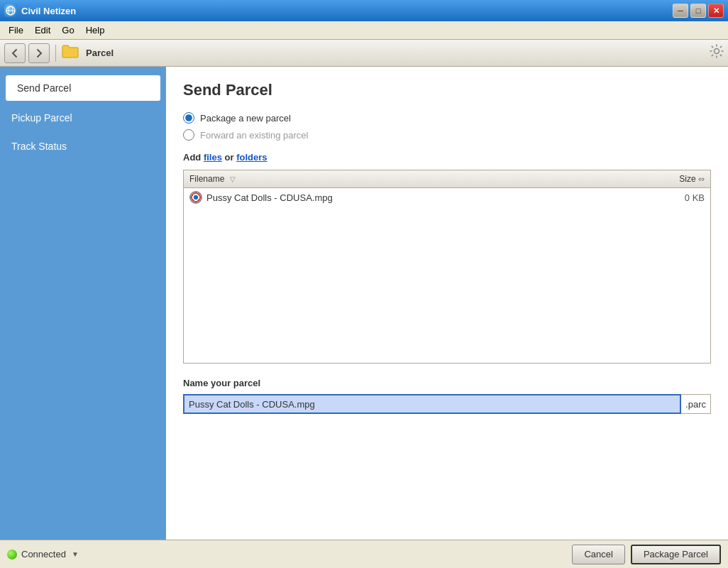  I want to click on col-resize-icon: ⇔, so click(701, 179).